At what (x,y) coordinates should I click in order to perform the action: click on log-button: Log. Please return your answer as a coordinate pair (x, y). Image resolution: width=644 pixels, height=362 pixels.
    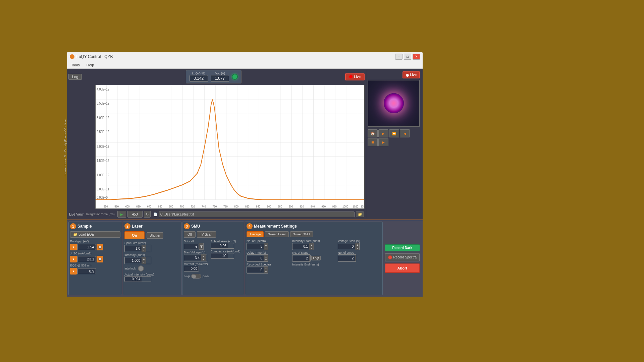
    Looking at the image, I should click on (75, 77).